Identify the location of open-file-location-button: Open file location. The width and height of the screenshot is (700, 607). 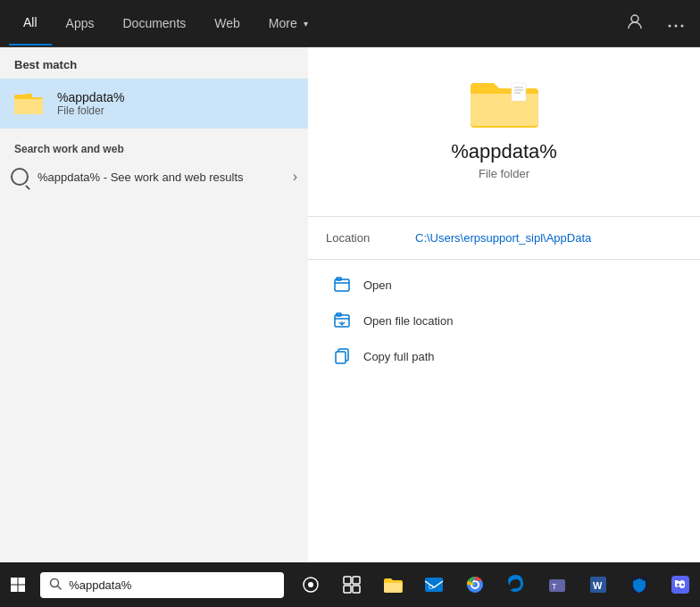
(504, 320).